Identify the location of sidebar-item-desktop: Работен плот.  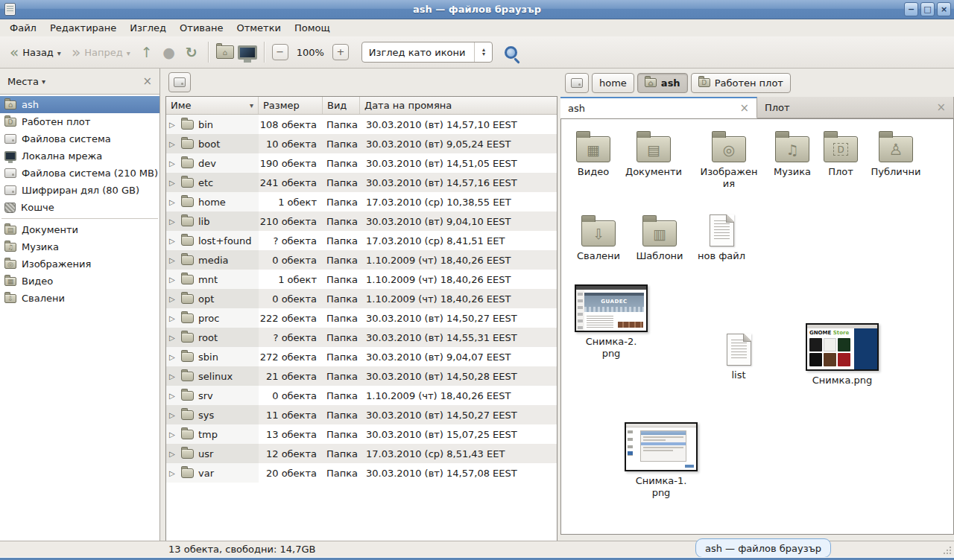
(80, 122).